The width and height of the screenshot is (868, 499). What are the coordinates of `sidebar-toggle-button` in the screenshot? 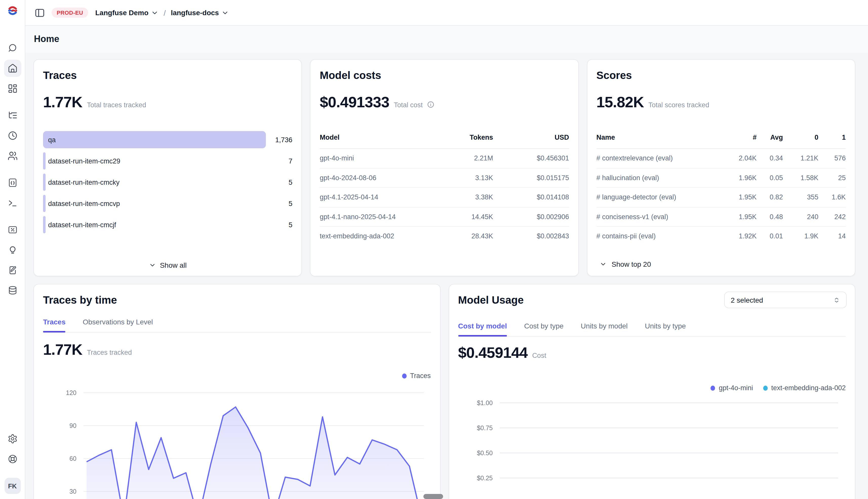 It's located at (39, 13).